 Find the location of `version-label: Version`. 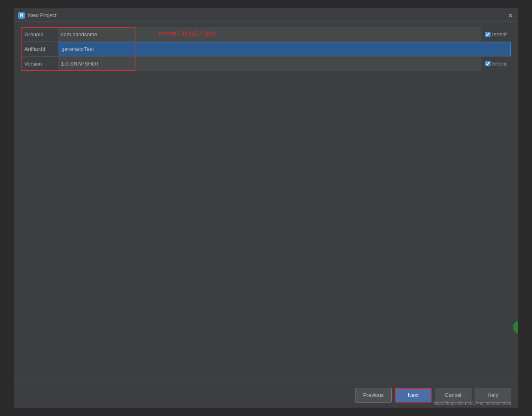

version-label: Version is located at coordinates (39, 63).